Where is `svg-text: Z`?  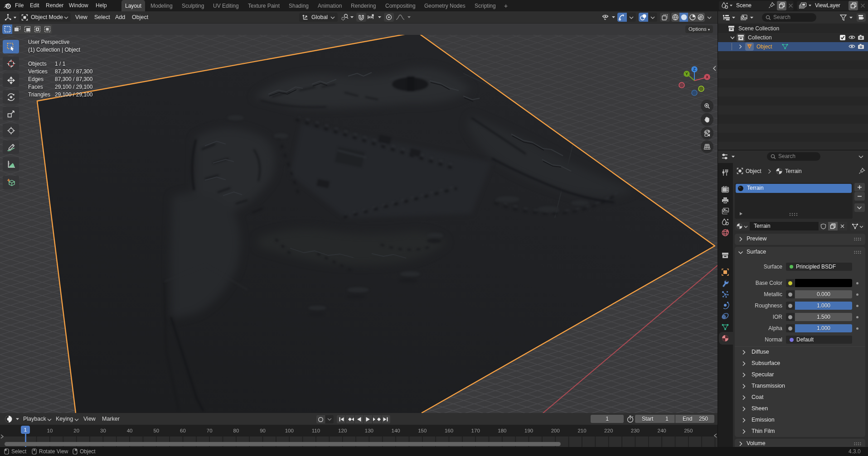 svg-text: Z is located at coordinates (694, 69).